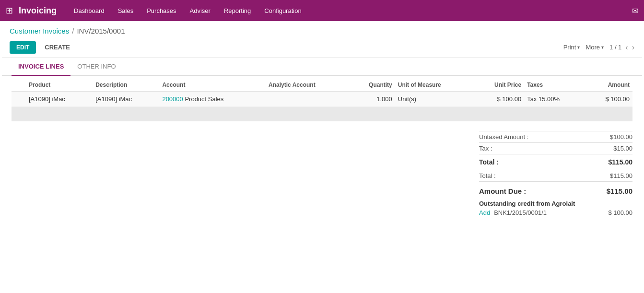 Image resolution: width=644 pixels, height=293 pixels. I want to click on breadcrumb-parent: Customer Invoices, so click(39, 31).